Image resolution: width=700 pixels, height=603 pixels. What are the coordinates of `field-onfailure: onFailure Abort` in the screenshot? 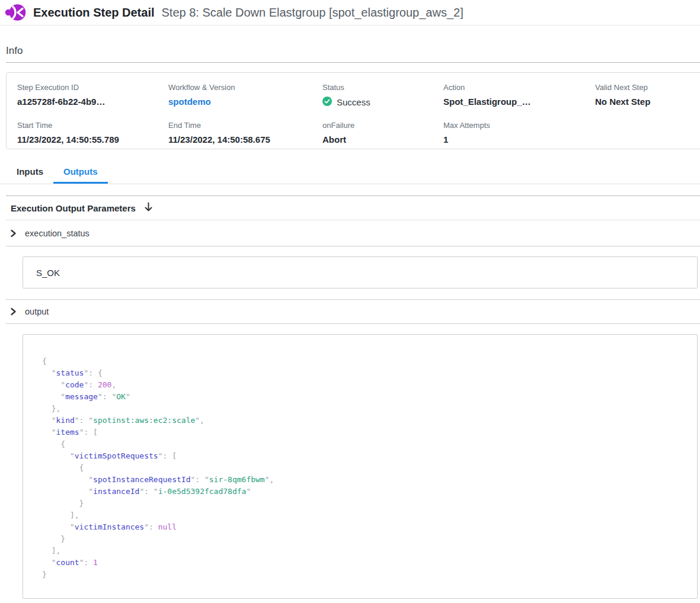 It's located at (383, 130).